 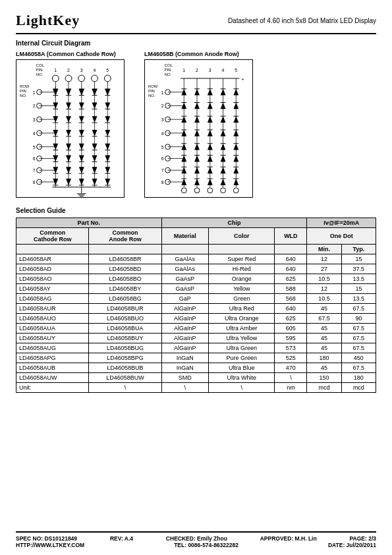 I want to click on header: LightKey Datasheet of 4.60 inch 5x8 Dot …, so click(x=196, y=23).